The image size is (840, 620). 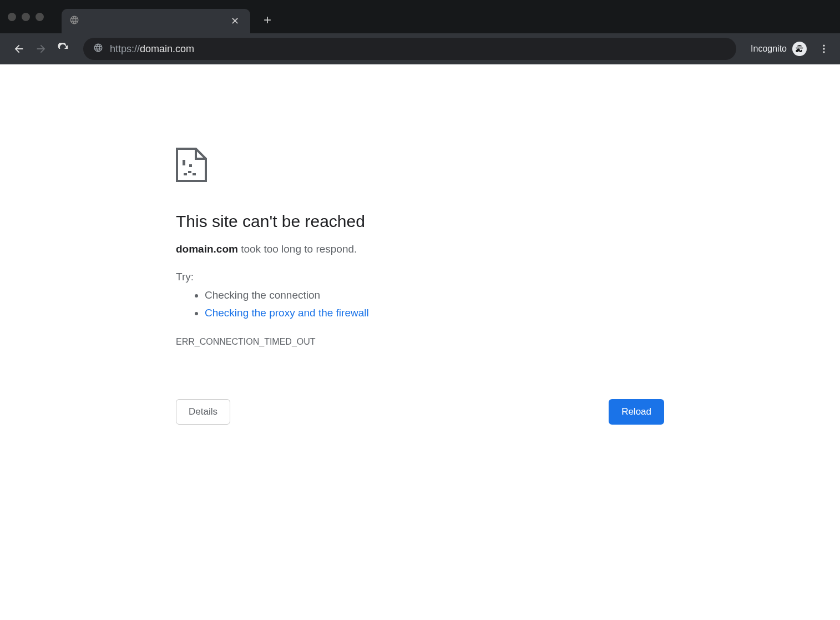 I want to click on error-title: This site can't be reached, so click(x=420, y=221).